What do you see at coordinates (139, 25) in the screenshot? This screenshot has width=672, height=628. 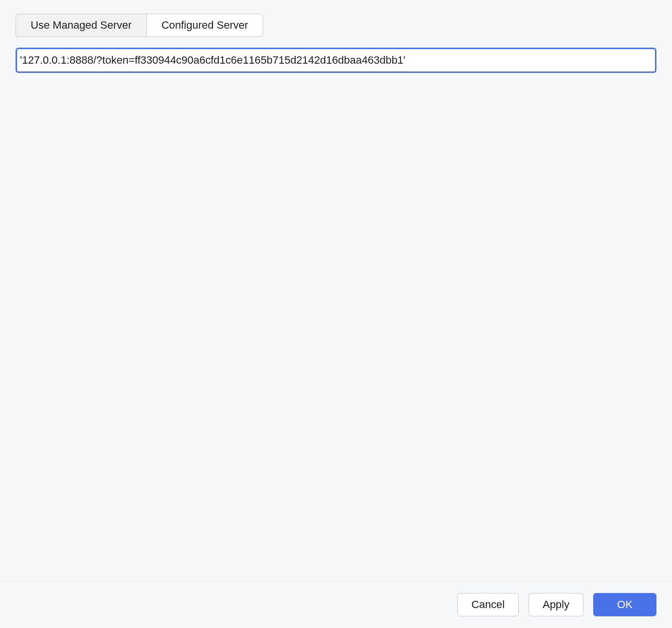 I see `server-mode-toggle: Use Managed Server Configured Server` at bounding box center [139, 25].